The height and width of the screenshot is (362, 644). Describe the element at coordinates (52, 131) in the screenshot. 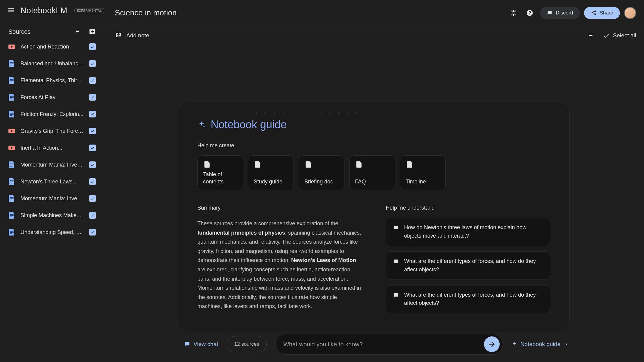

I see `source-label: Gravity's Grip: The Force...` at that location.